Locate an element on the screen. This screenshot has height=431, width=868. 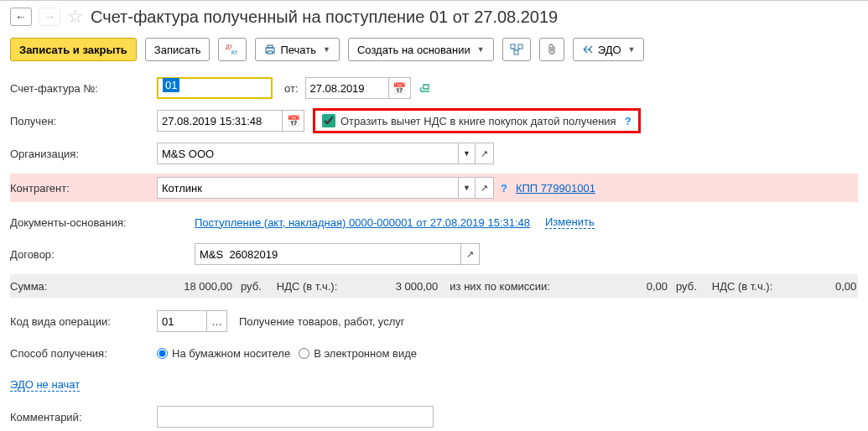
edo-icon is located at coordinates (588, 49).